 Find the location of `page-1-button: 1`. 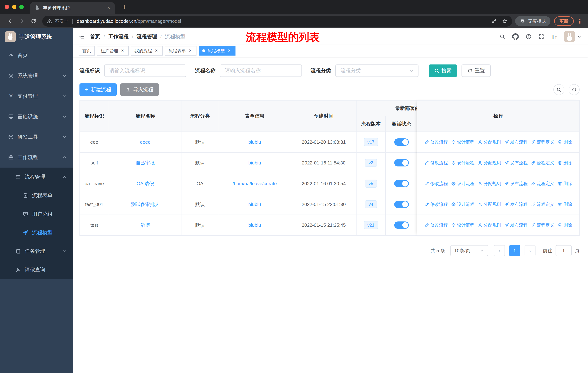

page-1-button: 1 is located at coordinates (515, 251).